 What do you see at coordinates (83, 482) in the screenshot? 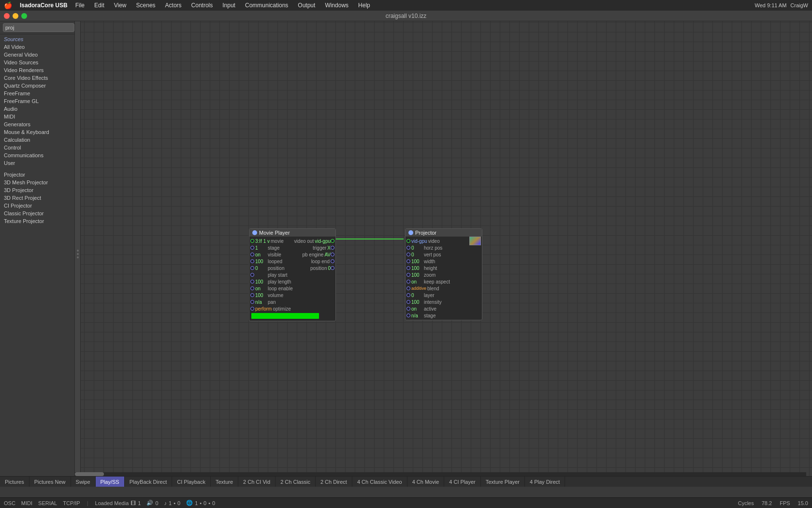
I see `tab-swipe: Swipe` at bounding box center [83, 482].